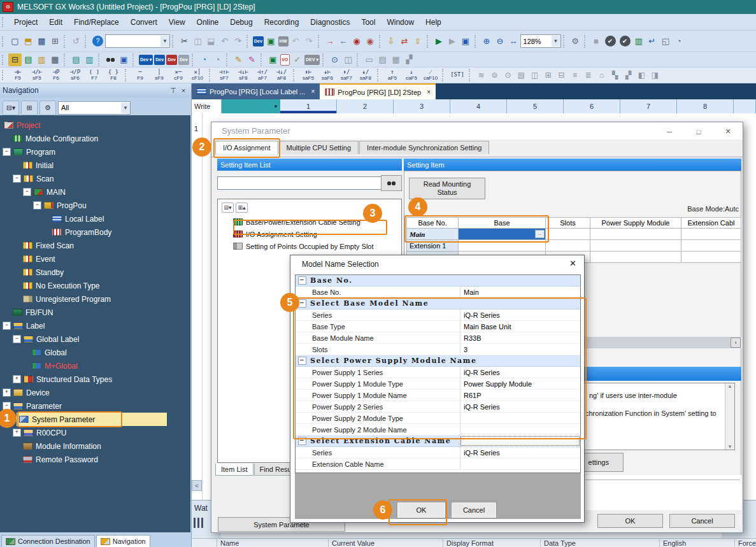  Describe the element at coordinates (96, 460) in the screenshot. I see `tree-item-remote-password: Remote Password` at that location.